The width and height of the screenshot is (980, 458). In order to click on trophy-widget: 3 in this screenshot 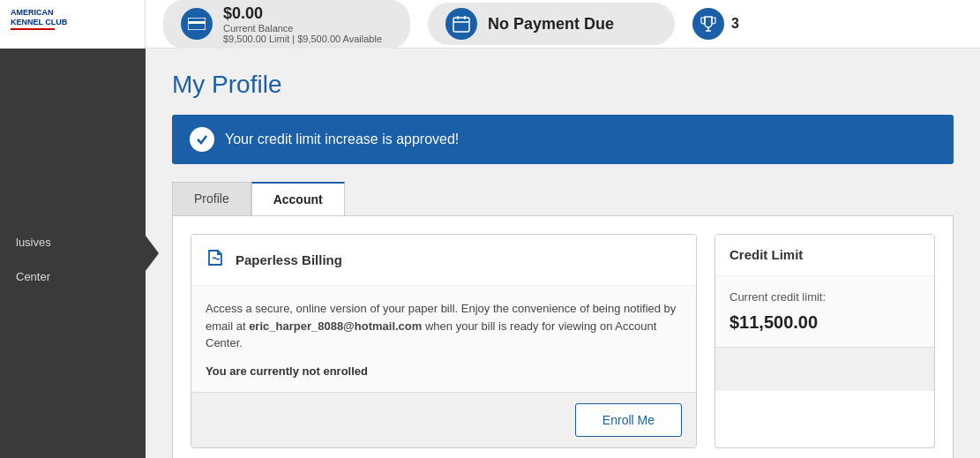, I will do `click(716, 24)`.